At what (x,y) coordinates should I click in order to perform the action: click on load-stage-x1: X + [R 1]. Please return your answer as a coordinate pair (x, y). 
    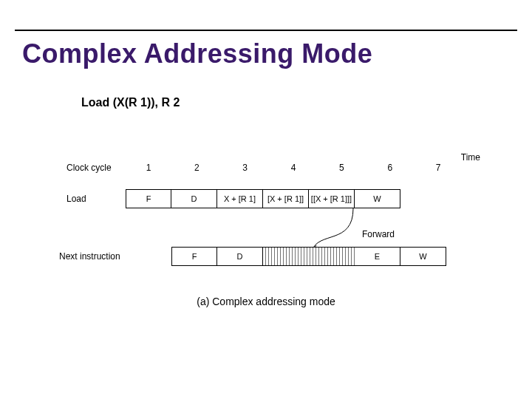
    Looking at the image, I should click on (240, 199).